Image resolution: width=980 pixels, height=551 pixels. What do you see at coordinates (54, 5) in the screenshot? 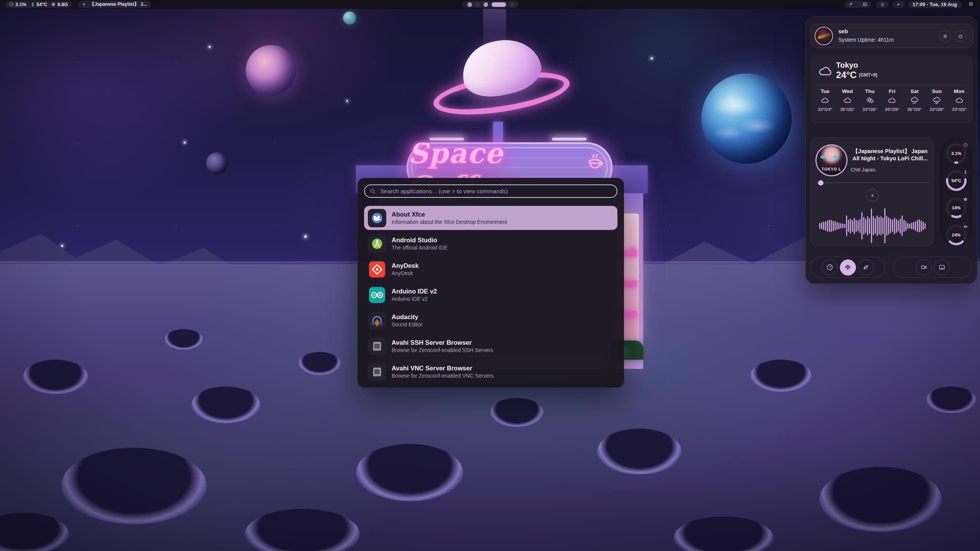
I see `chip-icon` at bounding box center [54, 5].